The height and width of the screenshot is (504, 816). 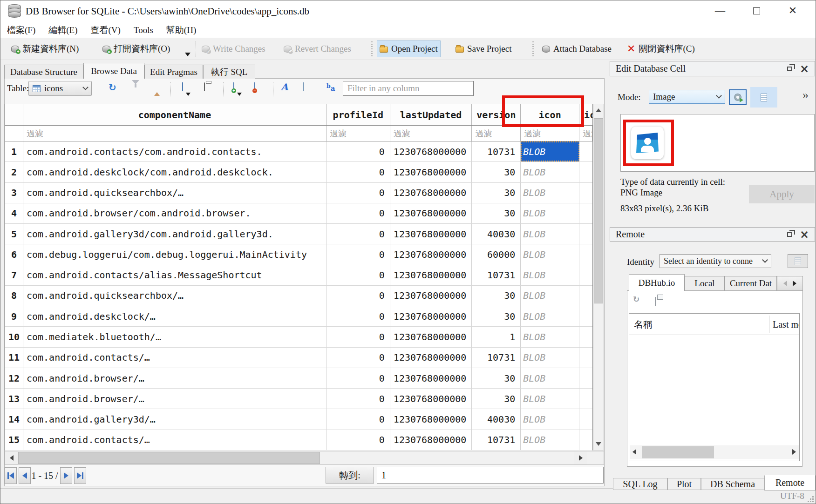 I want to click on clone-database-button, so click(x=656, y=302).